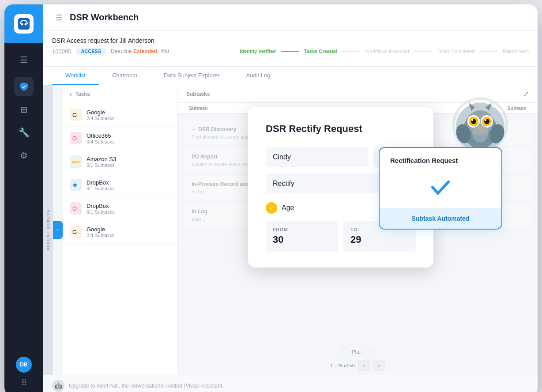  I want to click on dsr-id: 100095, so click(62, 51).